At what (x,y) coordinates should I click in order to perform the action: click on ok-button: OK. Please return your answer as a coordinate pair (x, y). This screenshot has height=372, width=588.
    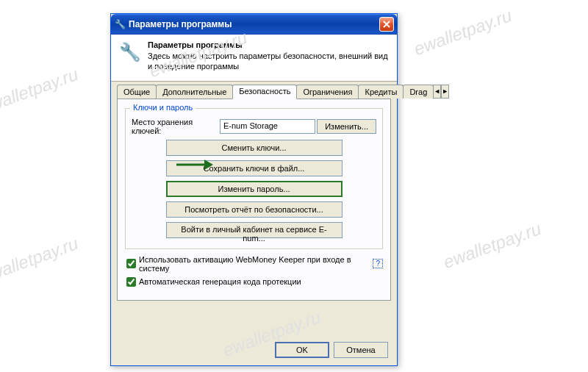
    Looking at the image, I should click on (302, 350).